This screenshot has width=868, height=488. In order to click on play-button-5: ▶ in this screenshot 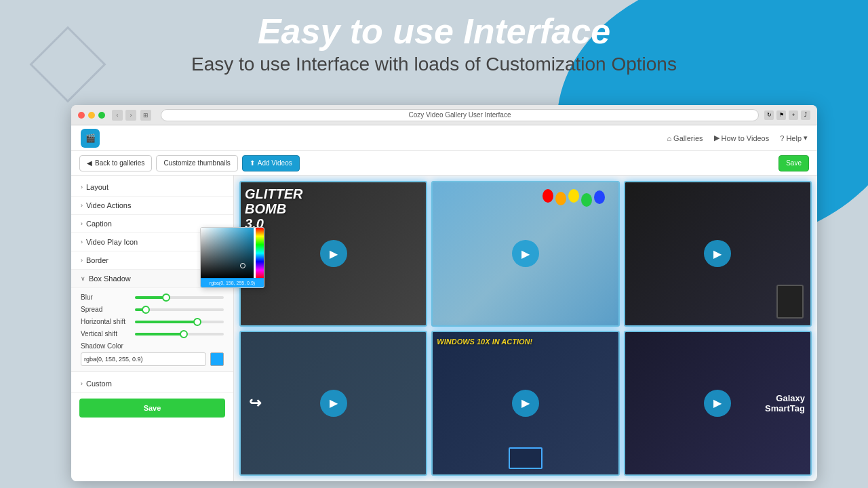, I will do `click(526, 403)`.